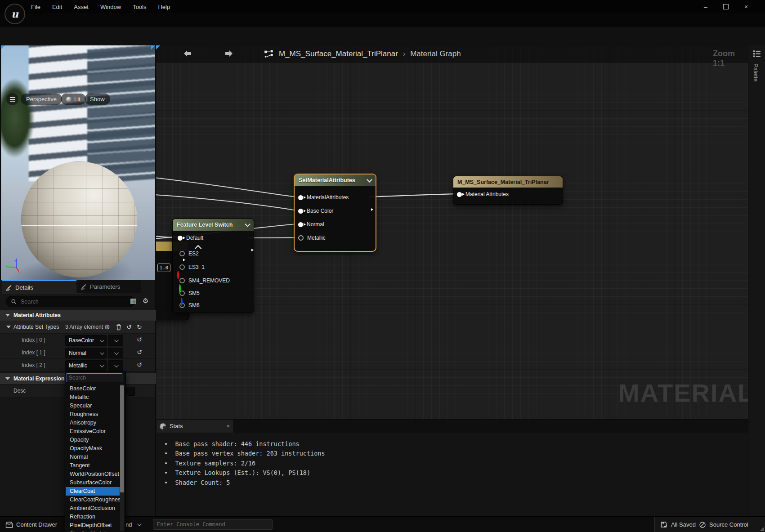  Describe the element at coordinates (86, 366) in the screenshot. I see `index-2-value-dropdown: Metallic` at that location.